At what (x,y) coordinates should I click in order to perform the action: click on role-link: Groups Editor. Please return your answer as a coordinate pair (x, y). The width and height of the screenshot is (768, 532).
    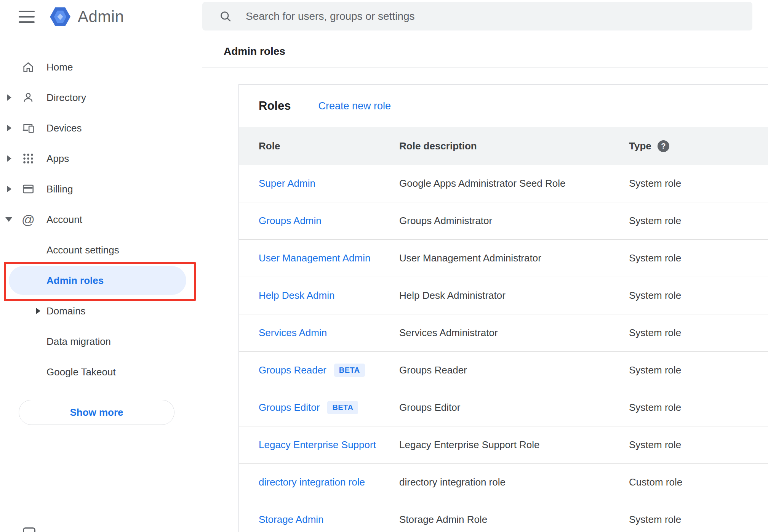
    Looking at the image, I should click on (289, 408).